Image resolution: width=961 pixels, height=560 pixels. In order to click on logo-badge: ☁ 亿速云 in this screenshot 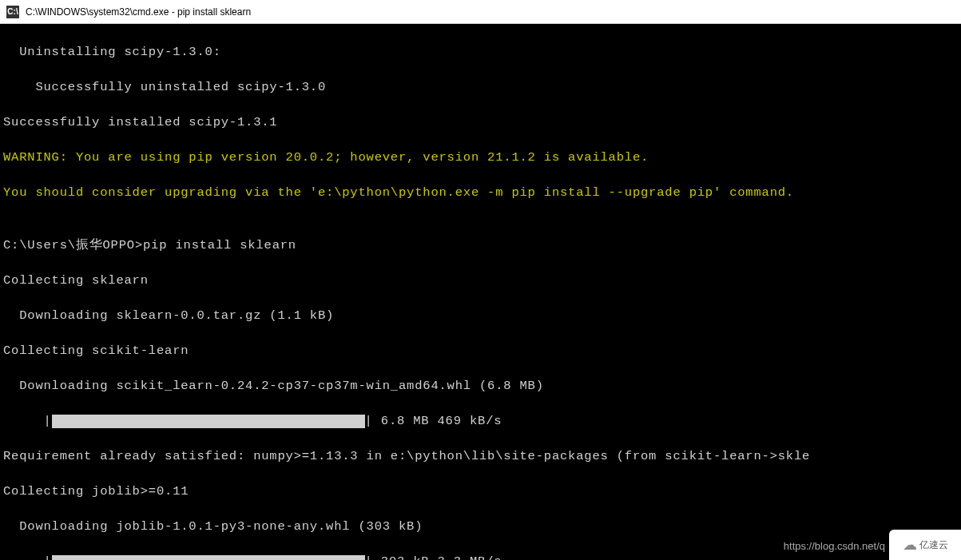, I will do `click(925, 545)`.